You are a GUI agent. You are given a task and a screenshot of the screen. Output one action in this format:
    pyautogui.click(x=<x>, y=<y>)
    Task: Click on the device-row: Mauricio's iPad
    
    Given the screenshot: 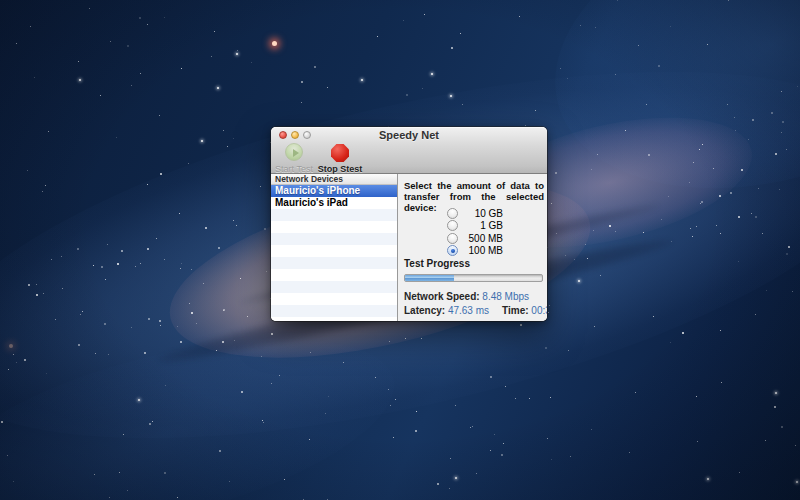 What is the action you would take?
    pyautogui.click(x=334, y=203)
    